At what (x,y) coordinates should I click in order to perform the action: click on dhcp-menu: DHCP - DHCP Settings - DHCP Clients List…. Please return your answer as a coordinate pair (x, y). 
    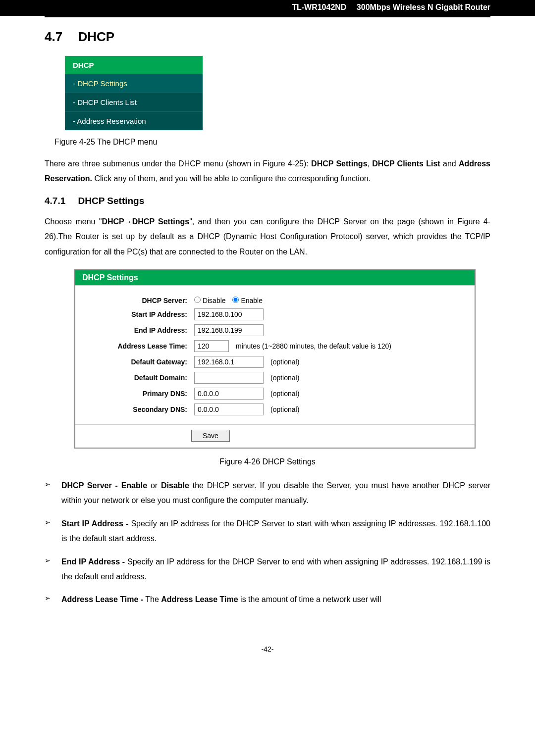
    Looking at the image, I should click on (134, 93).